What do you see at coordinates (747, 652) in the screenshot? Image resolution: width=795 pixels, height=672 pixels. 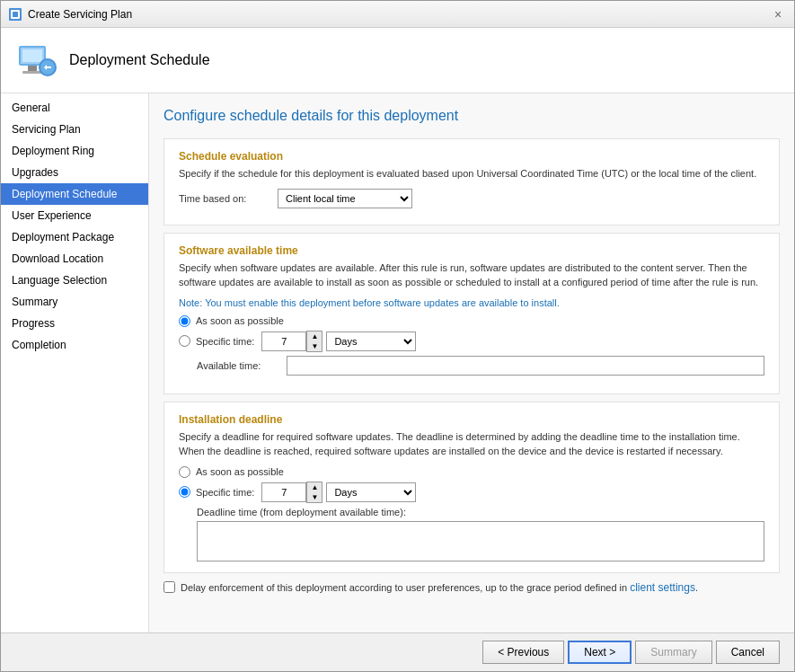 I see `cancel-button: Cancel` at bounding box center [747, 652].